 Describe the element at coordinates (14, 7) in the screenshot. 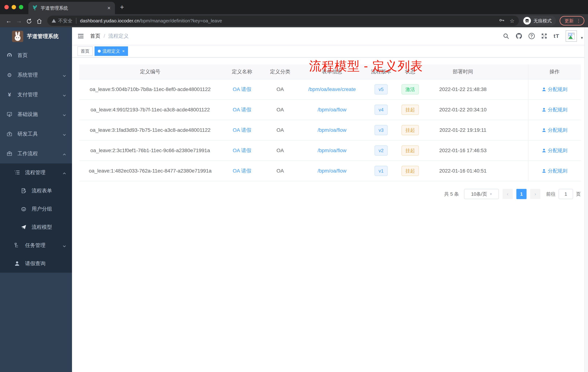

I see `minimize-window-button` at that location.